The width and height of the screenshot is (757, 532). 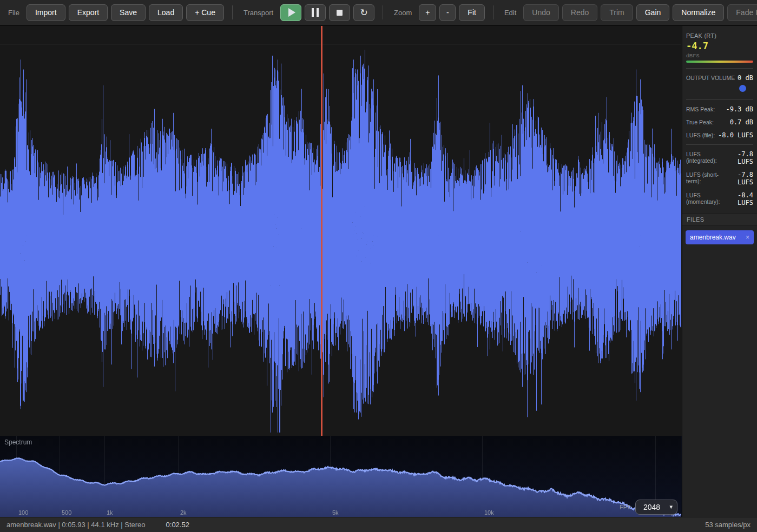 What do you see at coordinates (720, 220) in the screenshot?
I see `files-section-header: FILES` at bounding box center [720, 220].